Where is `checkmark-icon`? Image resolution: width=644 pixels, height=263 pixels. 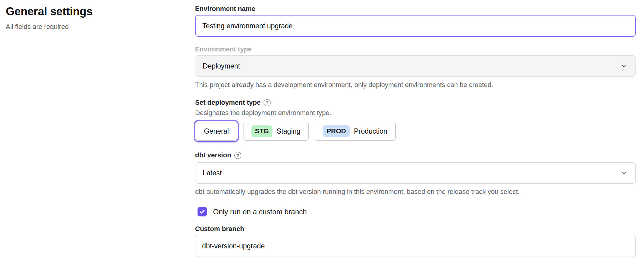
checkmark-icon is located at coordinates (202, 212).